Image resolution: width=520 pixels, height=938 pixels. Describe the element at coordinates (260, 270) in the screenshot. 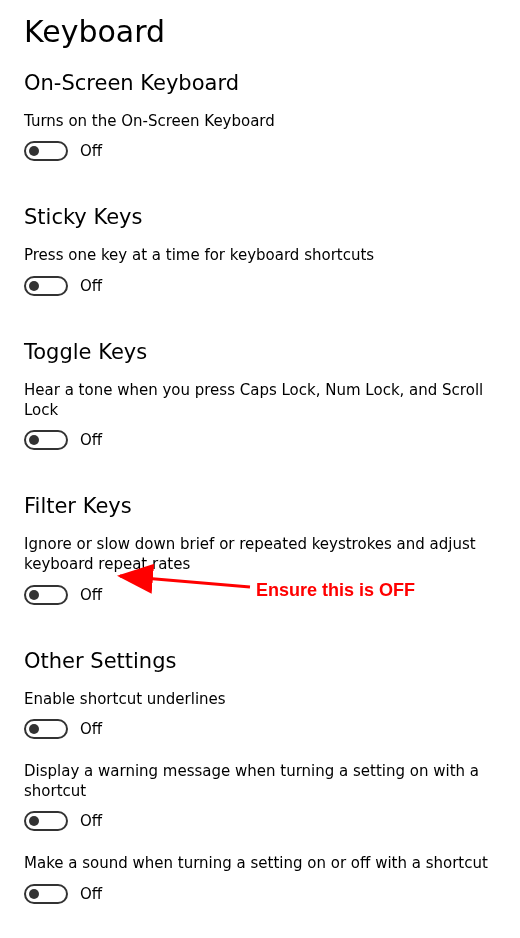

I see `option-block: Press one key at a time for keyboard sho…` at that location.